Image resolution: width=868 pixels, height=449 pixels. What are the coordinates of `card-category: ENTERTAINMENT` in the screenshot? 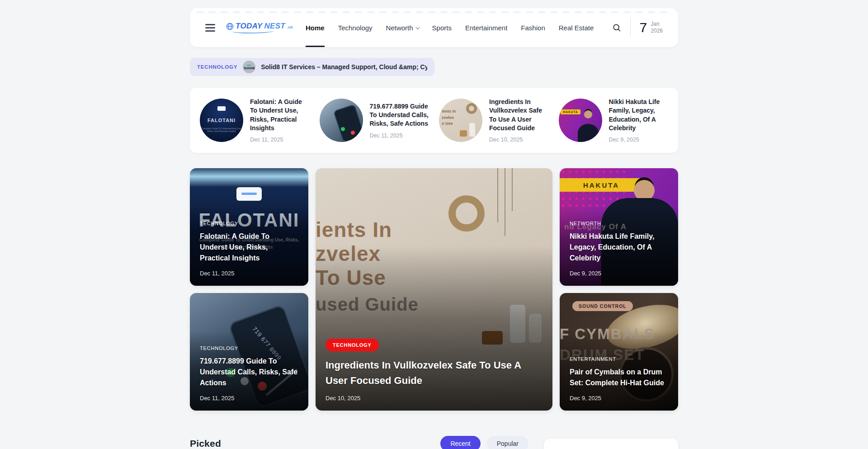 It's located at (619, 359).